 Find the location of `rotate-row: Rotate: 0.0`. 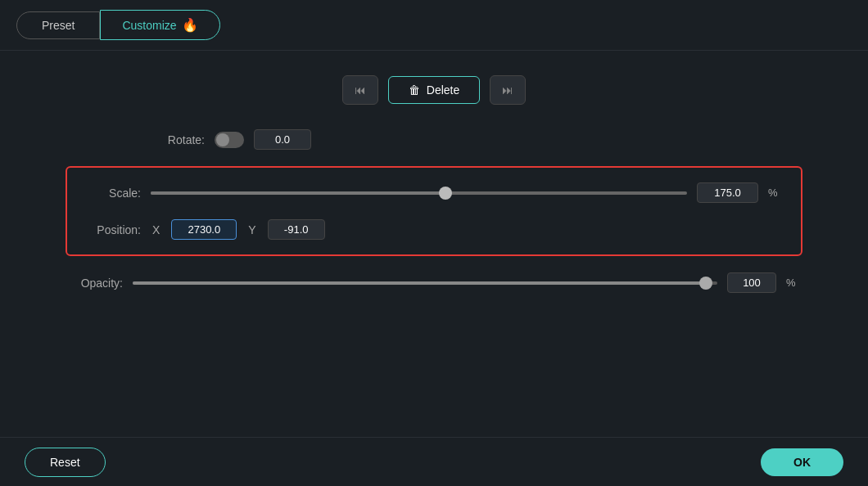

rotate-row: Rotate: 0.0 is located at coordinates (434, 139).